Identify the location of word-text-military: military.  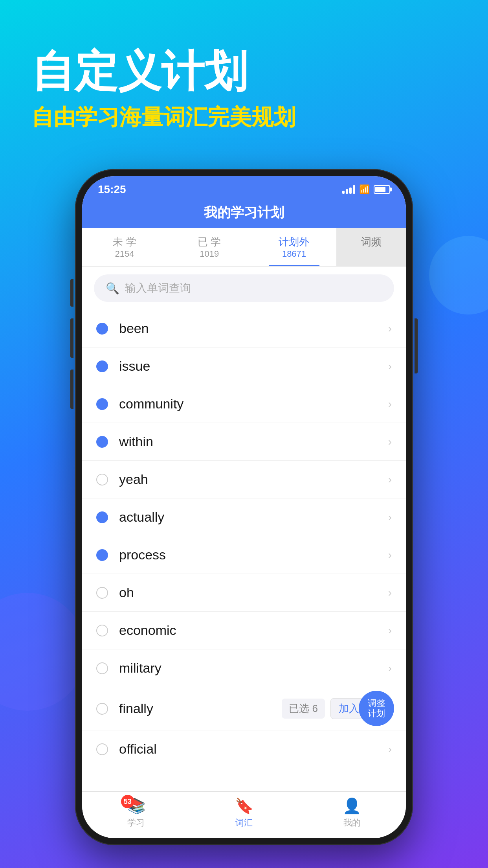
(254, 668).